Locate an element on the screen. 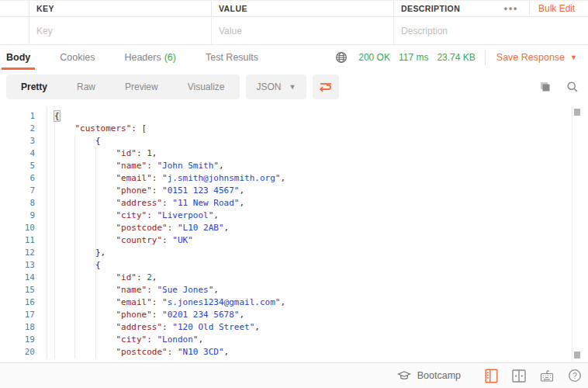  mode-pretty: Pretty is located at coordinates (34, 87).